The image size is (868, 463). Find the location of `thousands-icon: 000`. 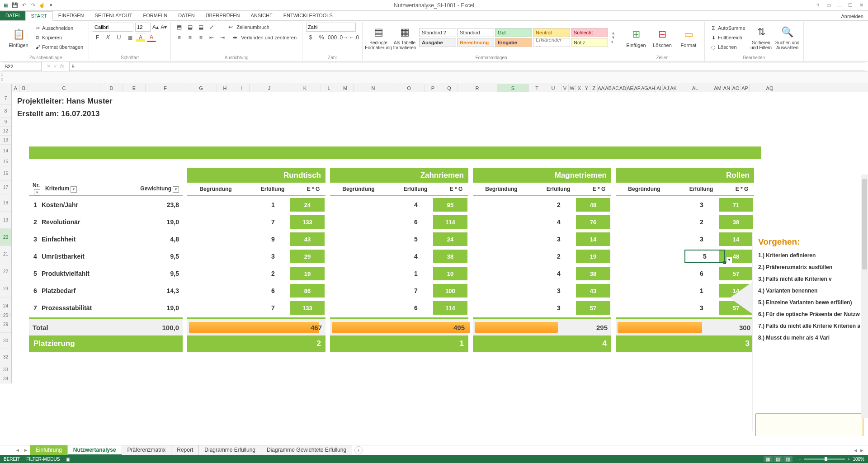

thousands-icon: 000 is located at coordinates (332, 38).